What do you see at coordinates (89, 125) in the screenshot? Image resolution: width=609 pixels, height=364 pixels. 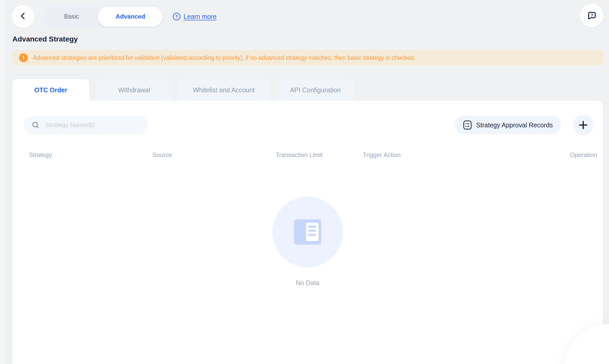 I see `search-input` at bounding box center [89, 125].